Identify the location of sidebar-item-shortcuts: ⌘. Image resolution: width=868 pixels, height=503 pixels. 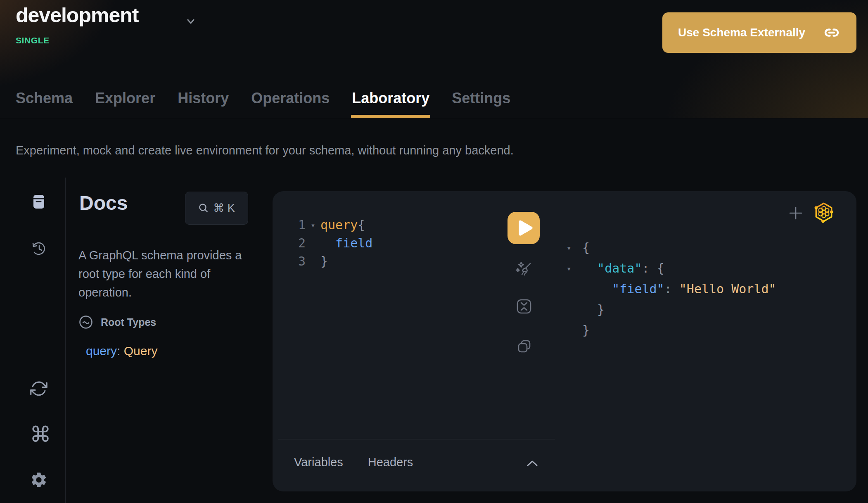
(40, 434).